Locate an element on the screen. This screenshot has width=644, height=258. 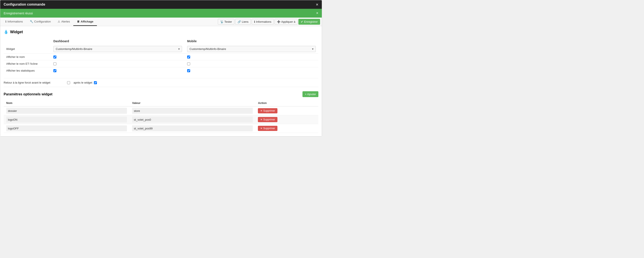
param-valeur-value: st_volet_pos99 is located at coordinates (192, 128).